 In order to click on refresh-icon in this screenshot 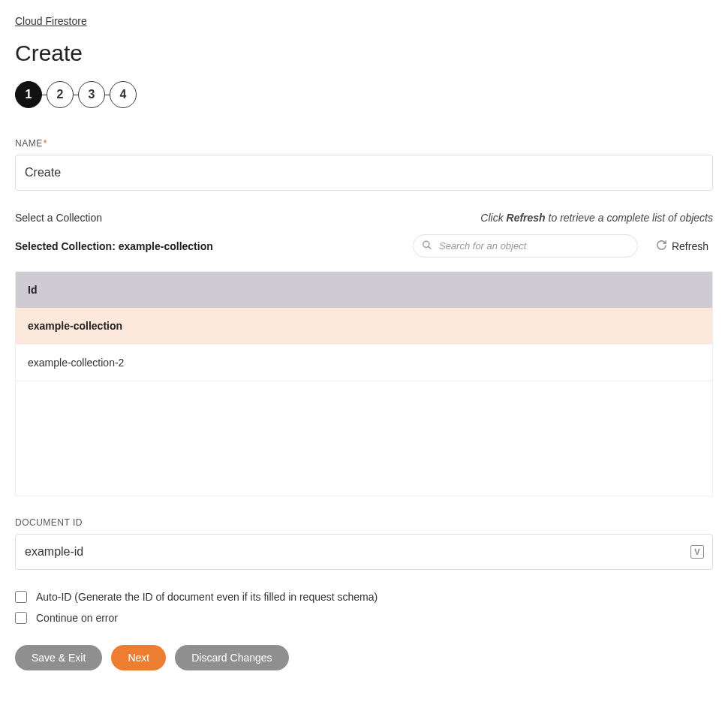, I will do `click(662, 246)`.